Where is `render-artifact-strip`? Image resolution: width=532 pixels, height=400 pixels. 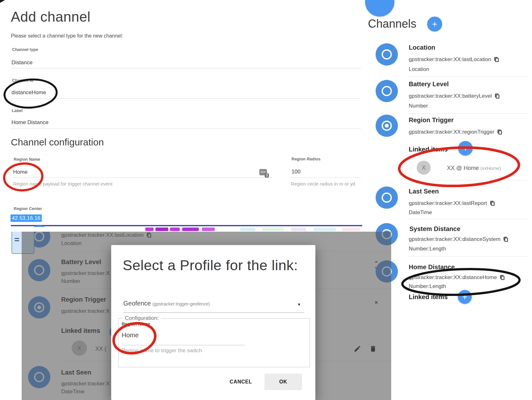 render-artifact-strip is located at coordinates (187, 229).